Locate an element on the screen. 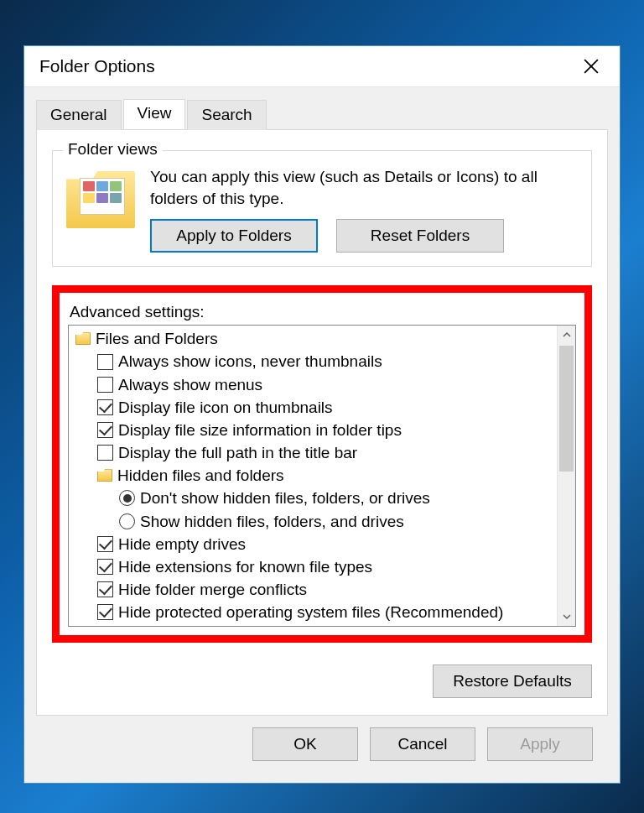 The width and height of the screenshot is (644, 813). tree-node-files-and-folders: Files and Folders is located at coordinates (313, 339).